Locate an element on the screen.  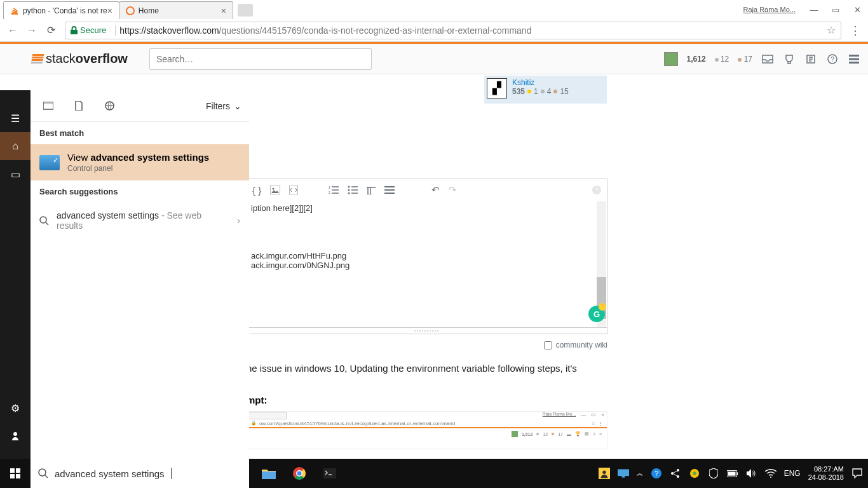
system-tray: ︽ ? ENG 08:27:AM 24-08-2018 is located at coordinates (733, 473).